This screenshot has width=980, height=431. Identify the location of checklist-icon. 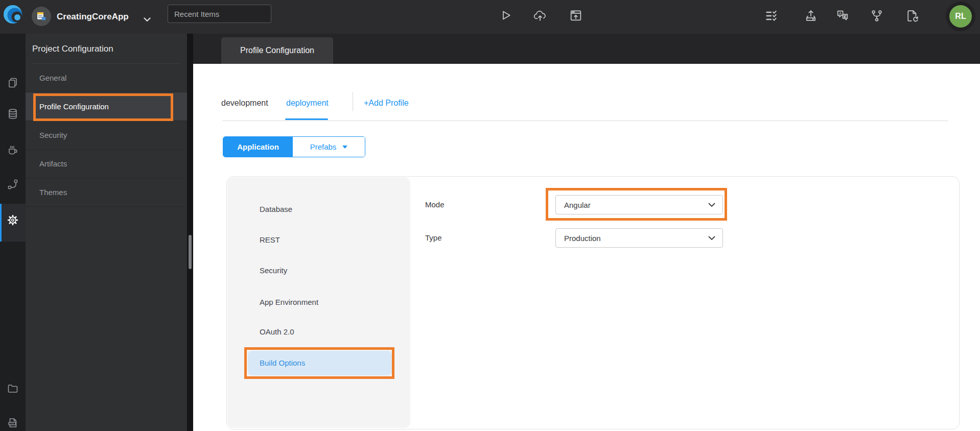
(772, 16).